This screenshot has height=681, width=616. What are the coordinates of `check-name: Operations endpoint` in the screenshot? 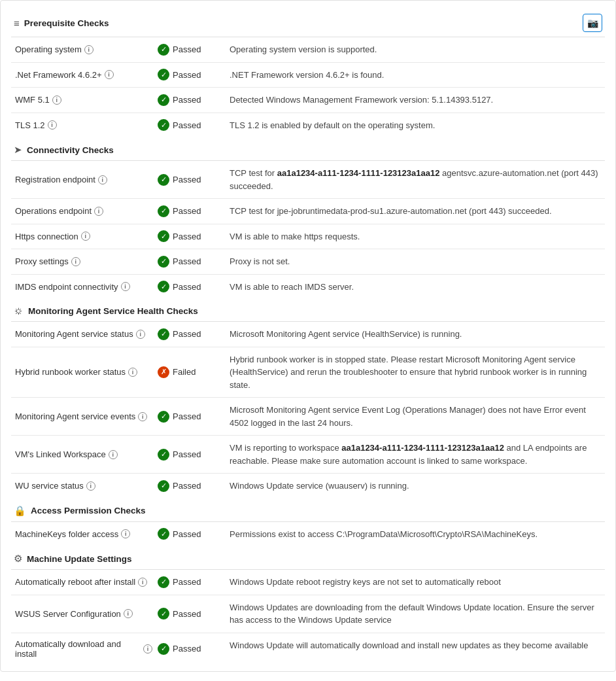 It's located at (54, 211).